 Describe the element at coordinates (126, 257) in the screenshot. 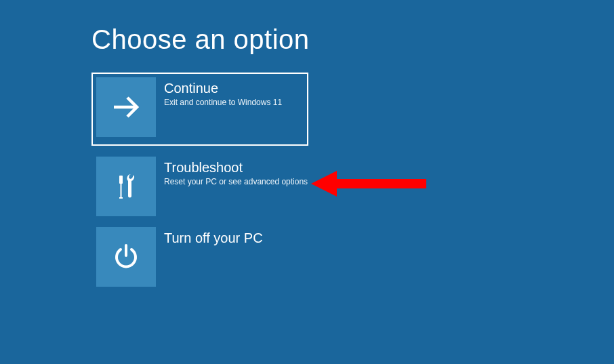

I see `power-icon` at that location.